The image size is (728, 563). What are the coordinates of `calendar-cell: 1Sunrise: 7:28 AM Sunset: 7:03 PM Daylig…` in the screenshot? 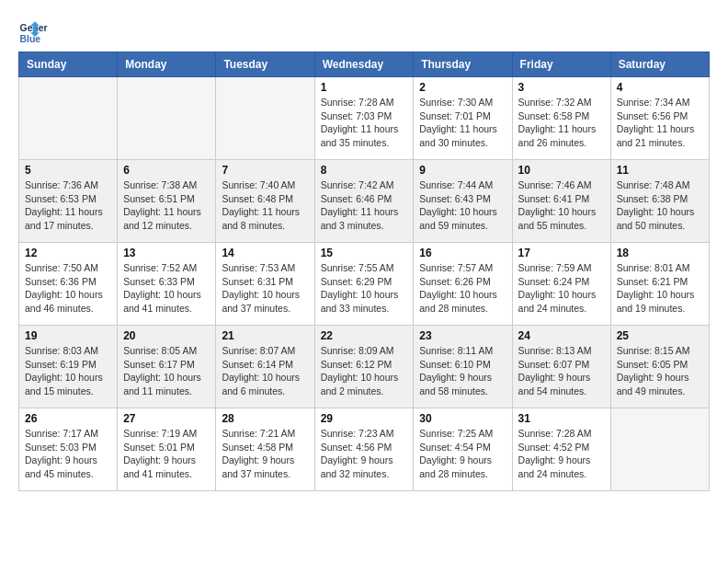 It's located at (364, 119).